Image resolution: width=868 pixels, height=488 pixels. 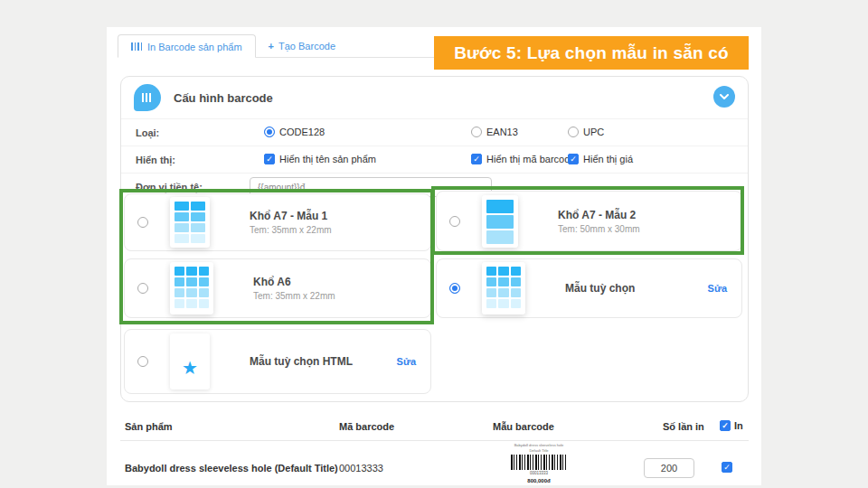 I want to click on template-card-a7-mau1: Khổ A7 - Mẫu 1 Tem: 35mm x 22mm, so click(x=278, y=222).